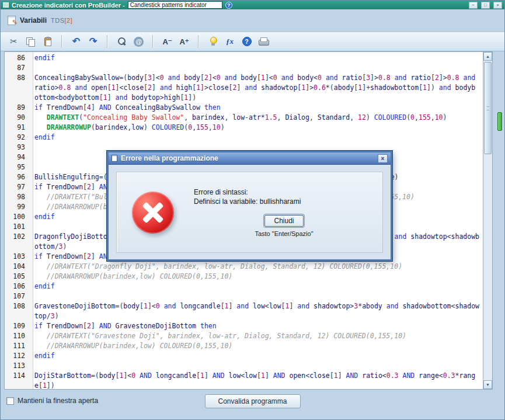 This screenshot has height=420, width=505. I want to click on font-increase-button: A⁺, so click(184, 42).